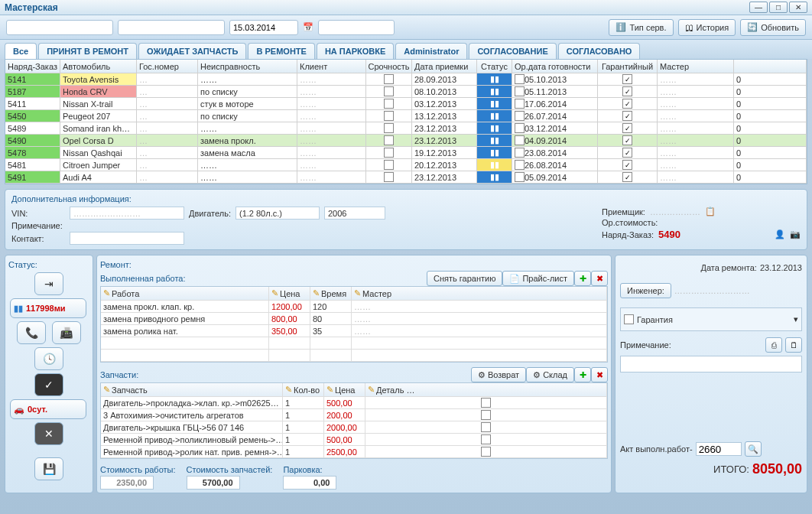 This screenshot has height=514, width=812. Describe the element at coordinates (794, 345) in the screenshot. I see `clipboard-button: 🗒` at that location.